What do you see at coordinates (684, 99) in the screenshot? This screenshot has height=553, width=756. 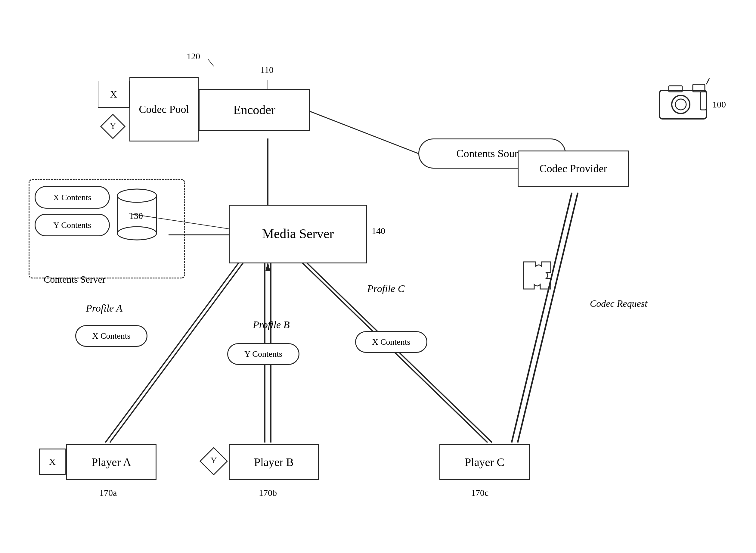 I see `camera-icon` at bounding box center [684, 99].